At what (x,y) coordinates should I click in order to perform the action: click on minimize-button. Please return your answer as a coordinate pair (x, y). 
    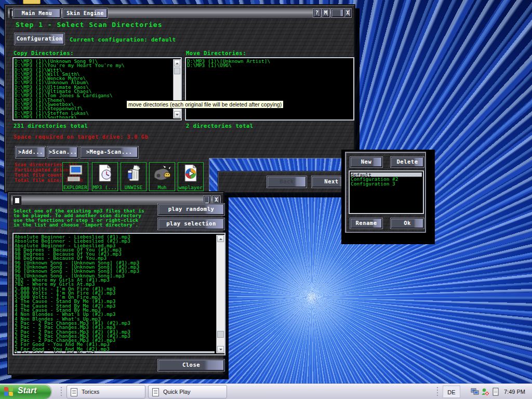
    Looking at the image, I should click on (338, 13).